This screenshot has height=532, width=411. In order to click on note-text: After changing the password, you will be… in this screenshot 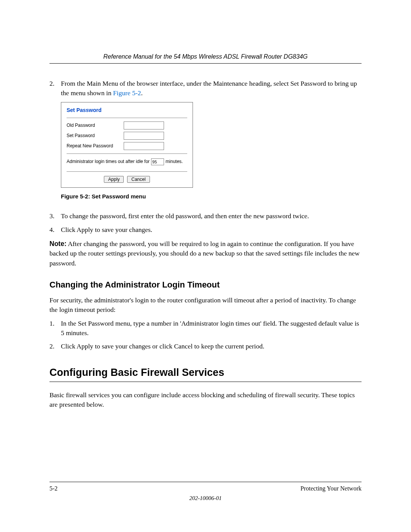, I will do `click(205, 254)`.